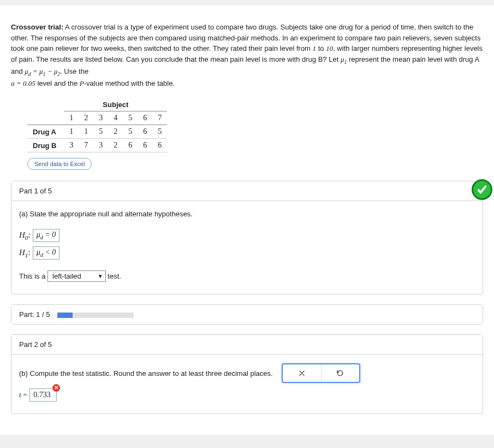  I want to click on undo-icon, so click(340, 373).